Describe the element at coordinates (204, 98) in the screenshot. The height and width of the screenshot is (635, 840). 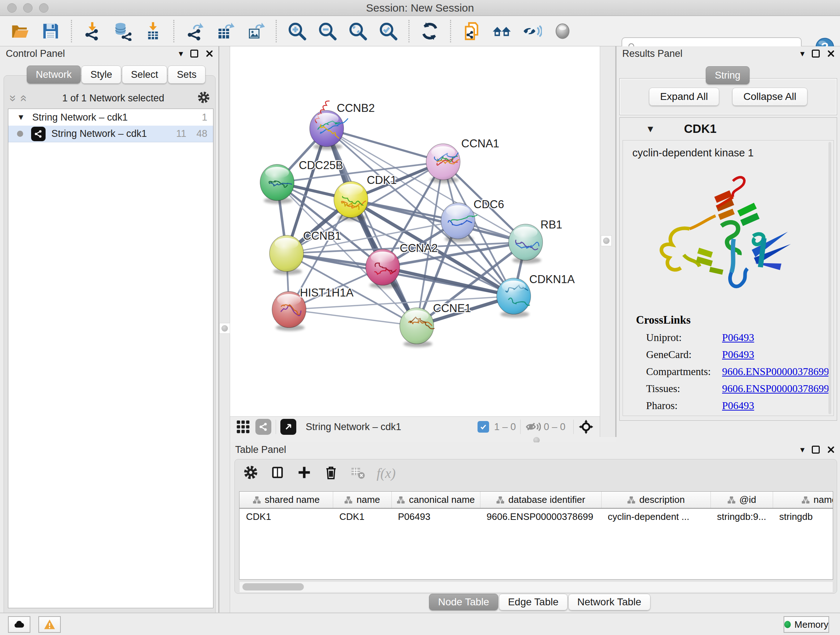
I see `network-options-gear-icon` at that location.